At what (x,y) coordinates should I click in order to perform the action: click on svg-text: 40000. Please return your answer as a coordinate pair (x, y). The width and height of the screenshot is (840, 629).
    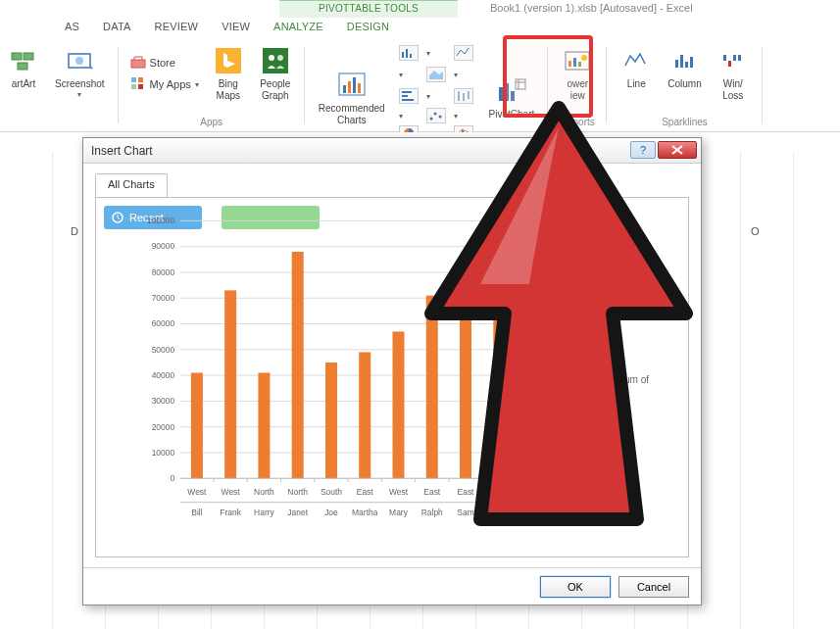
    Looking at the image, I should click on (164, 375).